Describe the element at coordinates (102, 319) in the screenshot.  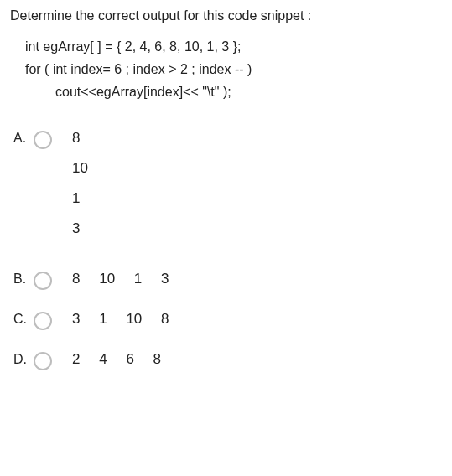
I see `option-c-value-2: 1` at that location.